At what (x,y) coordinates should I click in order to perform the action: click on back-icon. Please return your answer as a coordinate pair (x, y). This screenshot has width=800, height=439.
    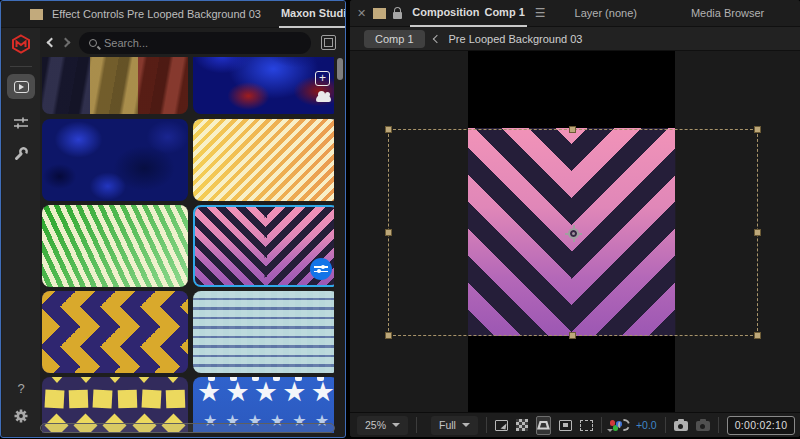
    Looking at the image, I should click on (52, 43).